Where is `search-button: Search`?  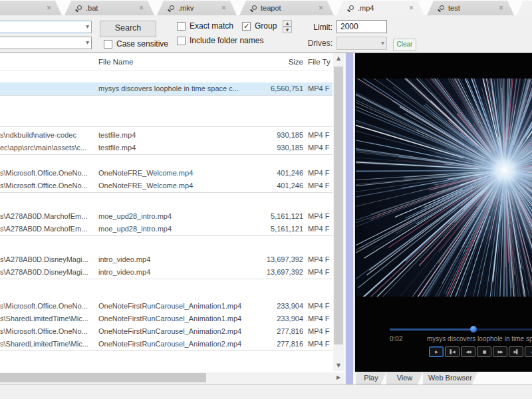 search-button: Search is located at coordinates (128, 29).